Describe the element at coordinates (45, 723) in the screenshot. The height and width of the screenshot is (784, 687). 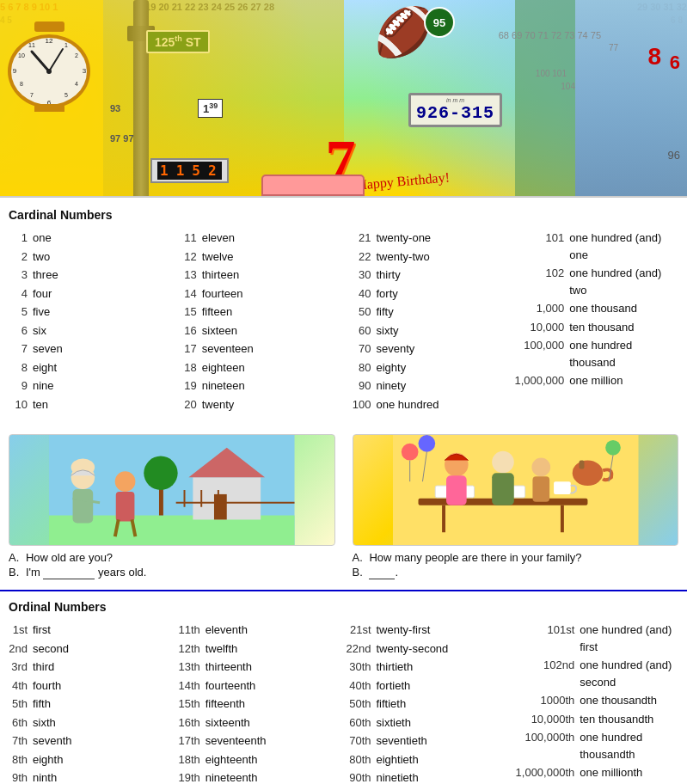
I see `number-word: sixth` at that location.